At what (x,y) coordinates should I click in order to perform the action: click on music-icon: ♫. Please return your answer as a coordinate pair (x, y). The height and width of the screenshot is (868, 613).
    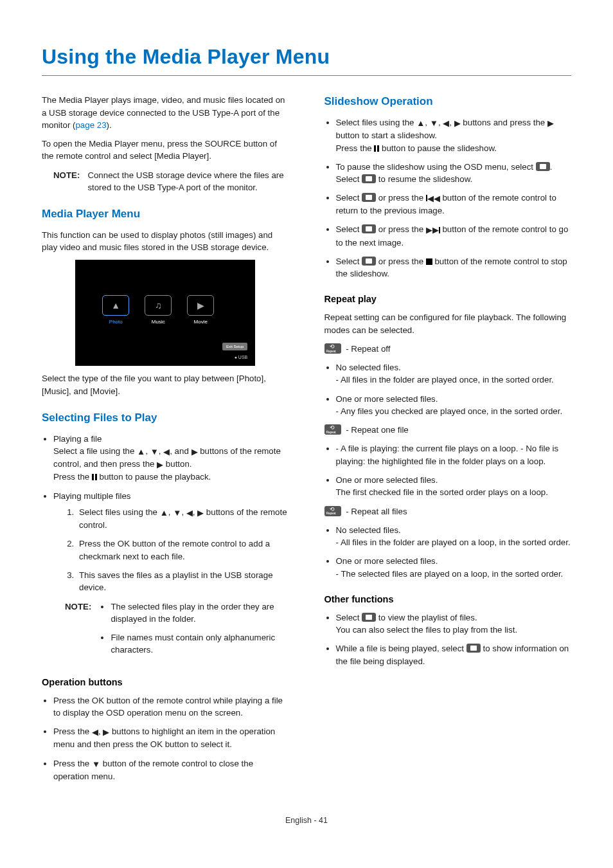
    Looking at the image, I should click on (158, 305).